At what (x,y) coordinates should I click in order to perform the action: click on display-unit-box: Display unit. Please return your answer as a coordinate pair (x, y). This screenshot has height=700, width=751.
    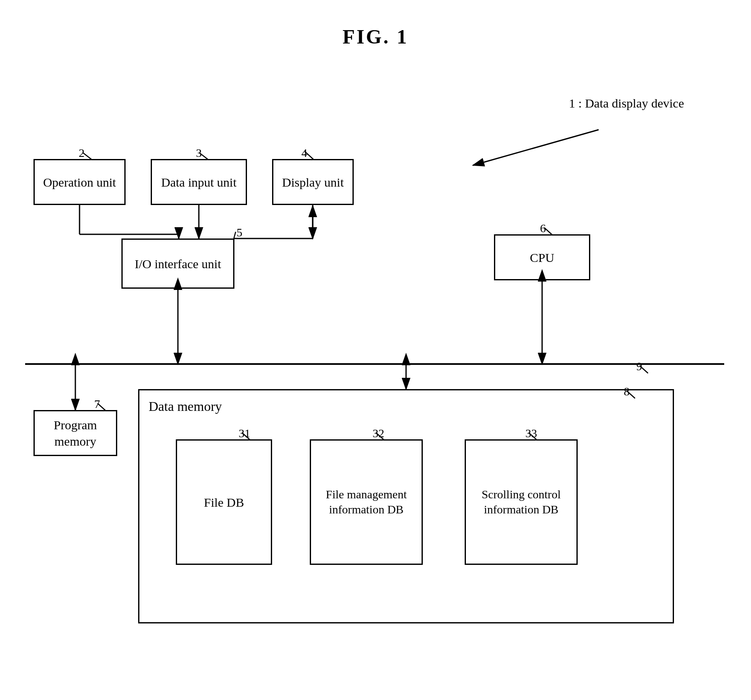
    Looking at the image, I should click on (313, 182).